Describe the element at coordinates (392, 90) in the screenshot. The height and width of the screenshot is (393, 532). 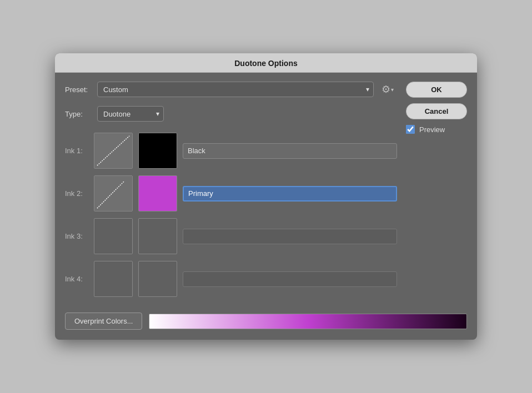
I see `gear-chevron-icon: ▾` at that location.